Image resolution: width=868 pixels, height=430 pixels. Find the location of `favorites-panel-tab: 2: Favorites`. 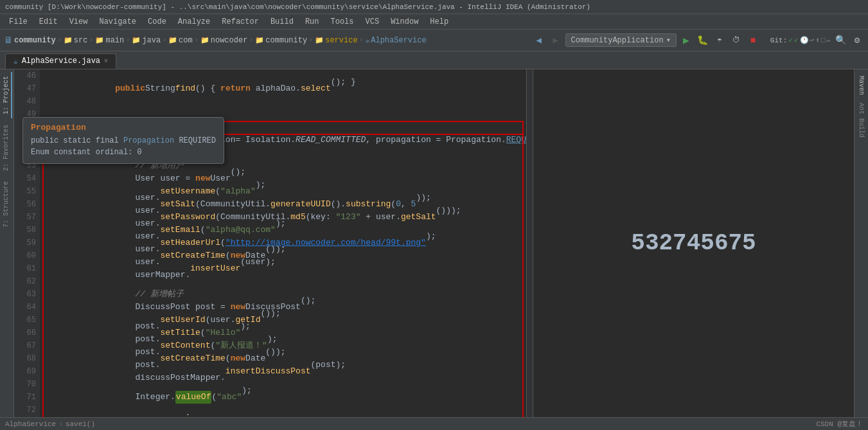

favorites-panel-tab: 2: Favorites is located at coordinates (6, 148).